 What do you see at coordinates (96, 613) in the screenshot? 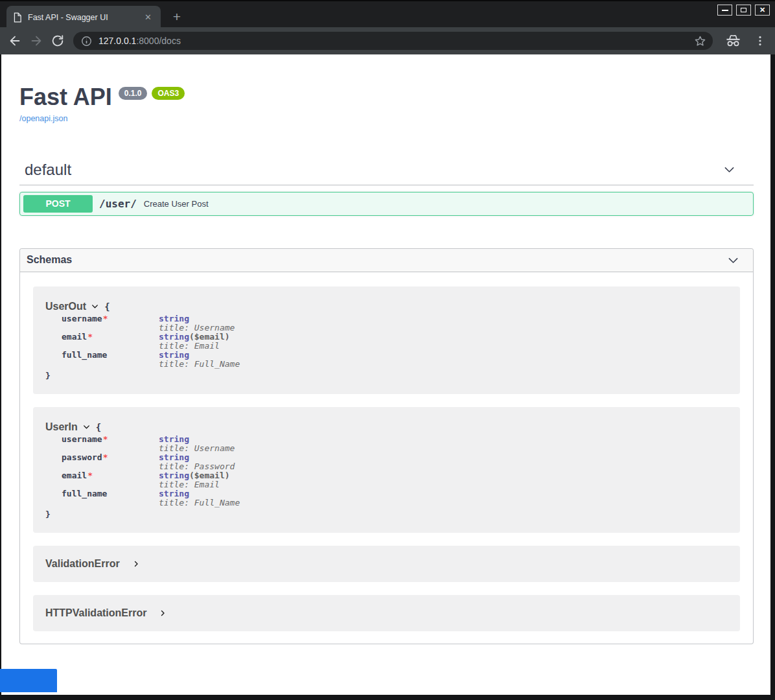
I see `model-title: HTTPValidationError` at bounding box center [96, 613].